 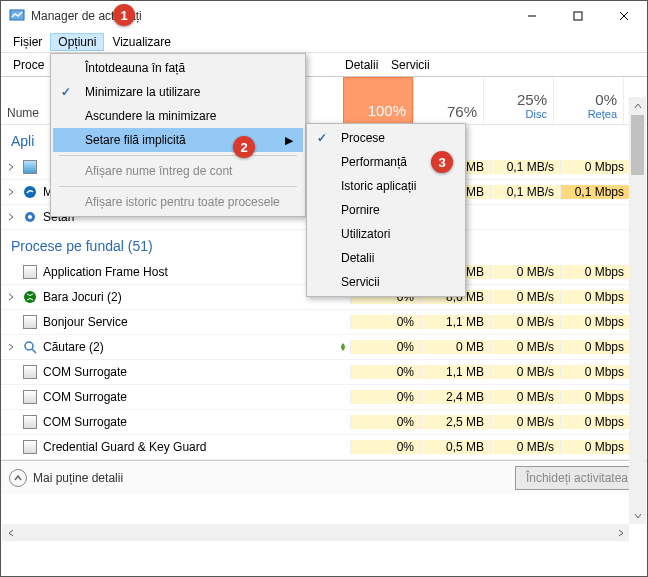 I want to click on tab-services: Servicii, so click(x=410, y=65).